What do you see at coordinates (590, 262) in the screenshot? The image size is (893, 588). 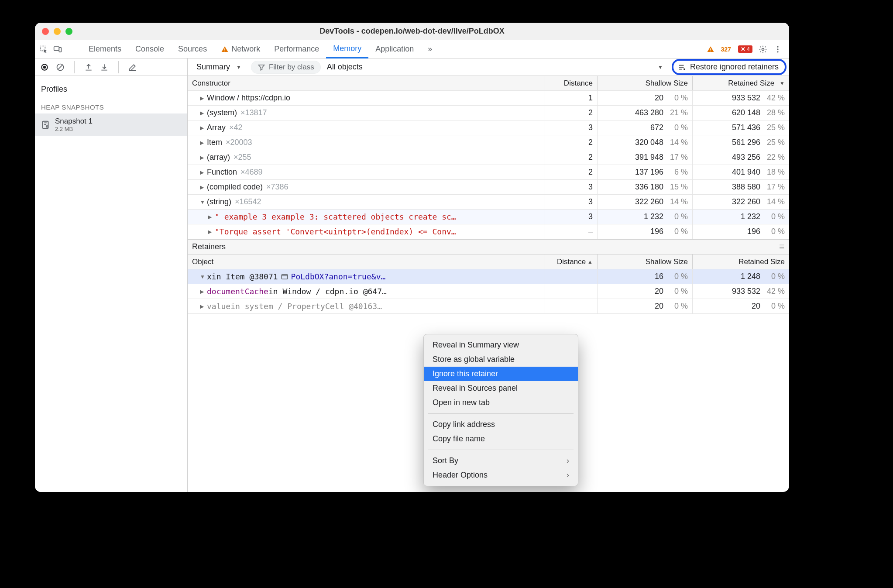 I see `sort-asc-icon: ▲` at bounding box center [590, 262].